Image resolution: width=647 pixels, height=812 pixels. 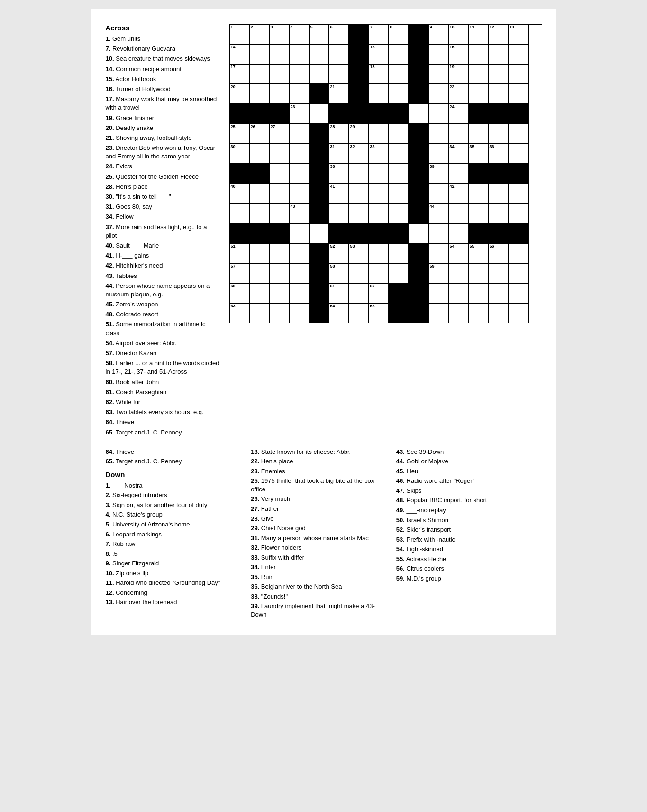 What do you see at coordinates (339, 154) in the screenshot?
I see `cell-6-5: 31` at bounding box center [339, 154].